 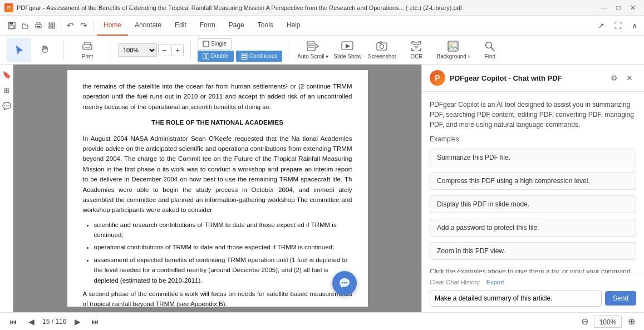 What do you see at coordinates (38, 26) in the screenshot?
I see `qa-print-button` at bounding box center [38, 26].